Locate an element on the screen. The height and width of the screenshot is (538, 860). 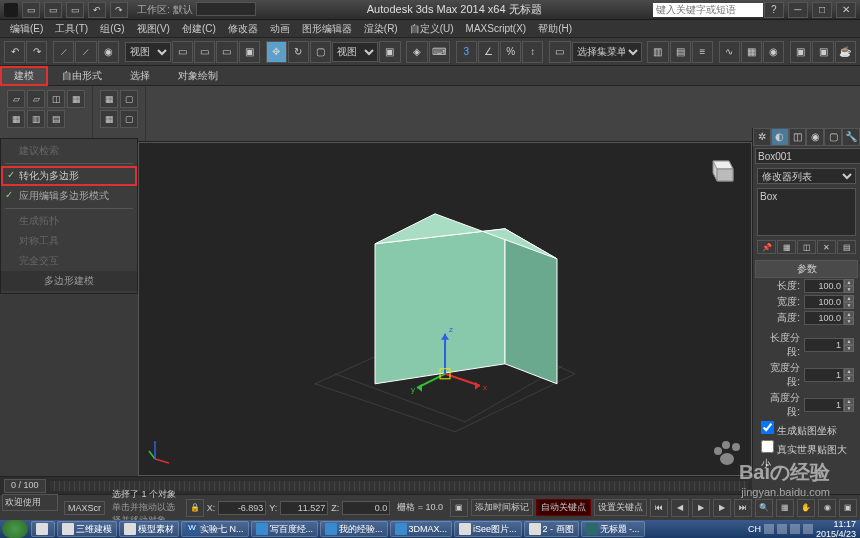
selection-filter: 视图 is located at coordinates (148, 52).